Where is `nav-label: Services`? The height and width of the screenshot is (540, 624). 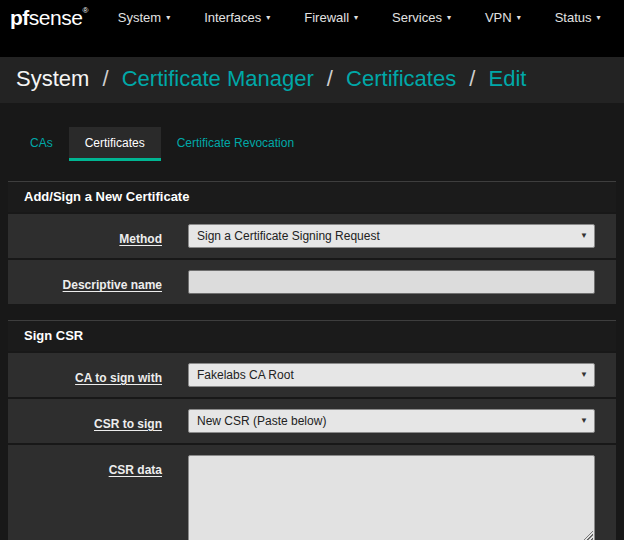
nav-label: Services is located at coordinates (417, 18).